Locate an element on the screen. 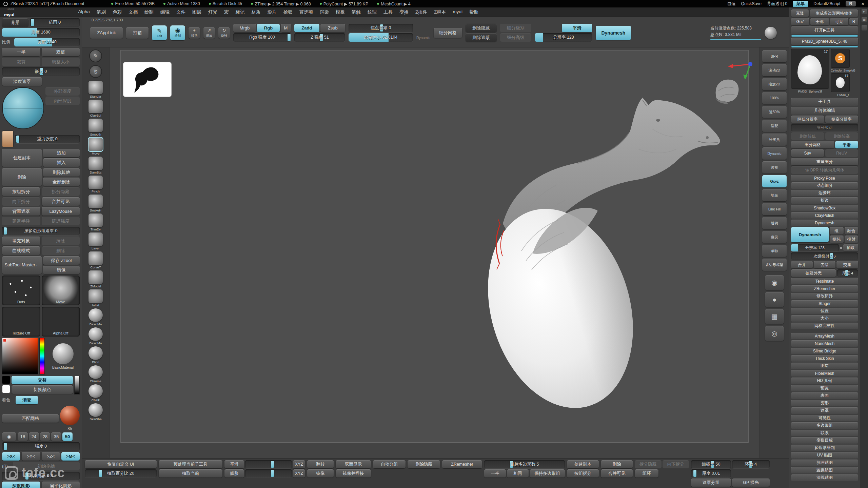  zapplink-button: ZAppLink is located at coordinates (106, 33).